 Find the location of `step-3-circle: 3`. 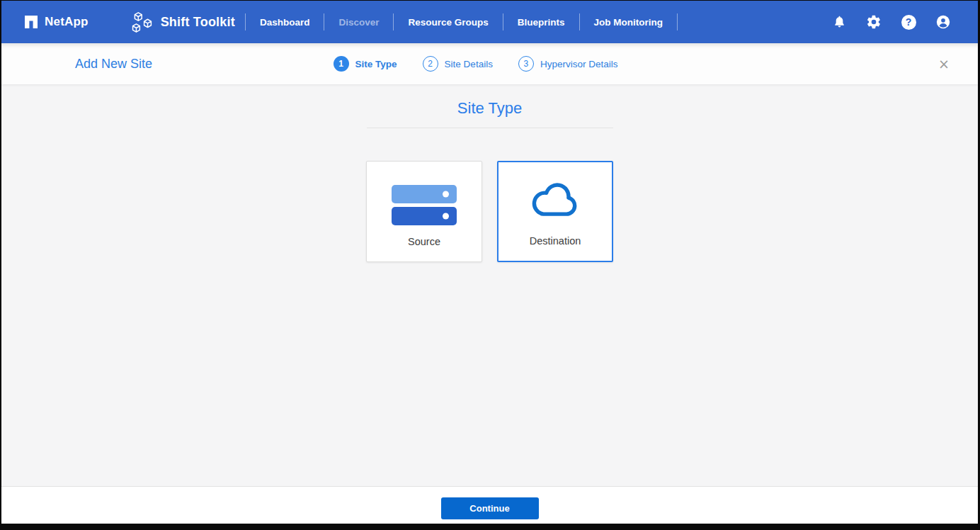

step-3-circle: 3 is located at coordinates (526, 64).